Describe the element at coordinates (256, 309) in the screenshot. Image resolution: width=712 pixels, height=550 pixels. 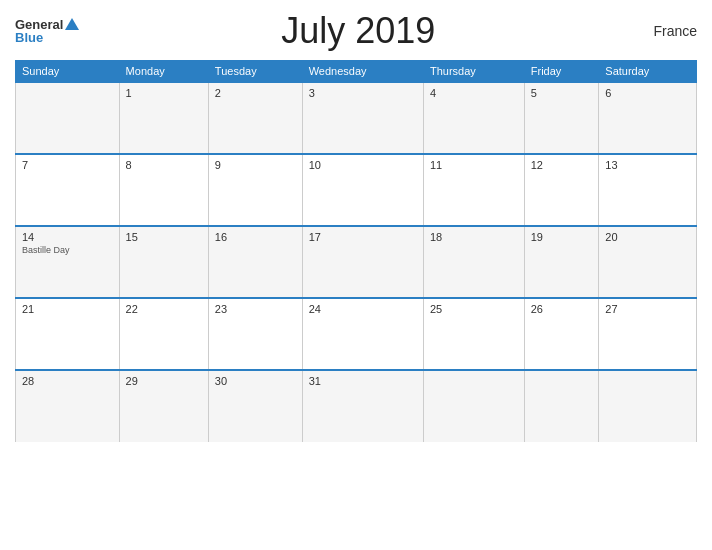
I see `day-number: 23` at that location.